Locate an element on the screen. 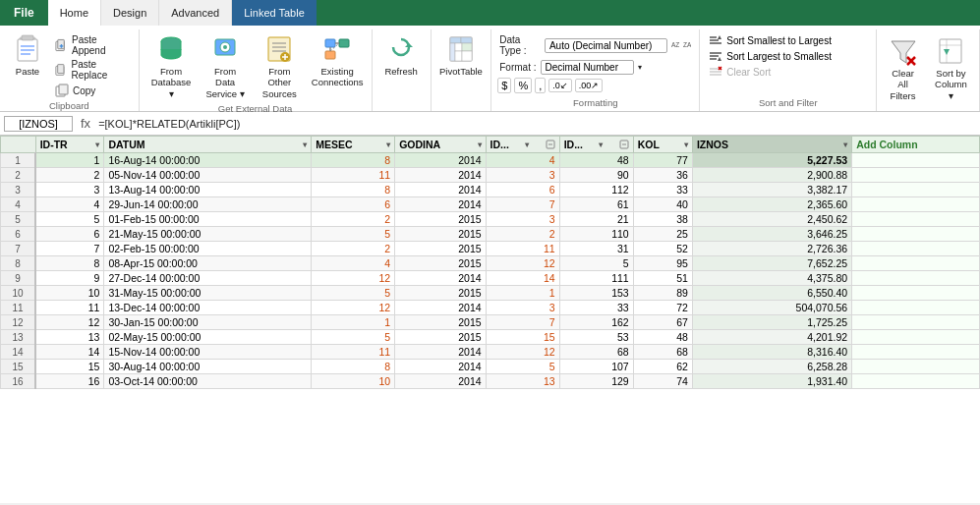  col-header-godina: GODINA▾ is located at coordinates (440, 145).